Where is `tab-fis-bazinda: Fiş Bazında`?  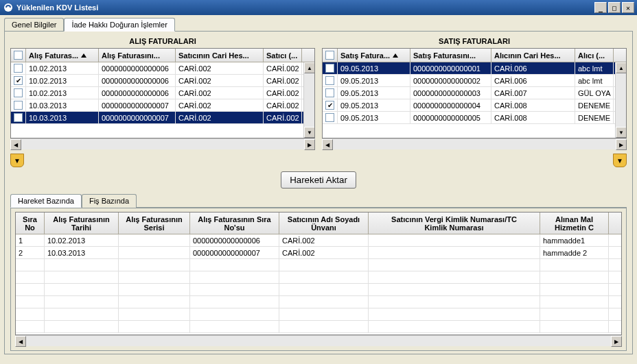 tab-fis-bazinda: Fiş Bazında is located at coordinates (109, 201).